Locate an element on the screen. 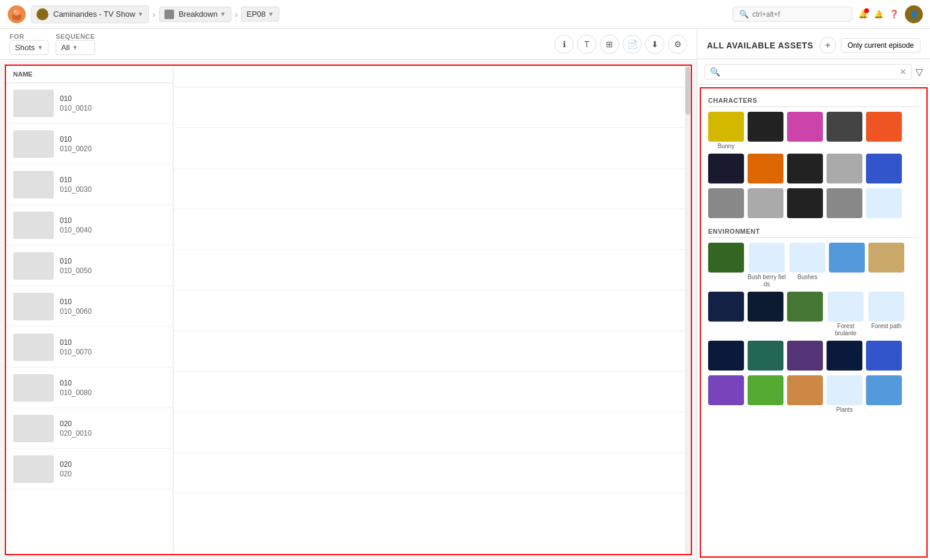 This screenshot has height=560, width=930. shot-info: 010 010_0080 is located at coordinates (75, 388).